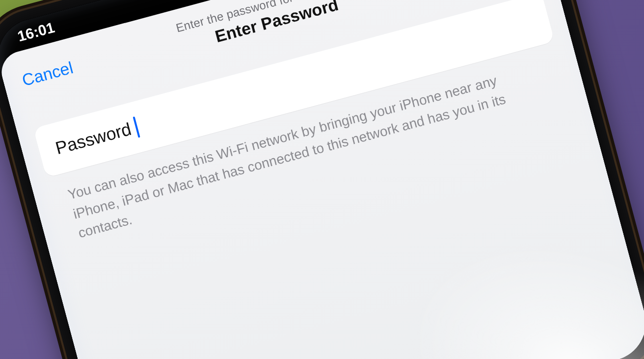 The width and height of the screenshot is (644, 359). Describe the element at coordinates (46, 70) in the screenshot. I see `cancel-button: Cancel` at that location.